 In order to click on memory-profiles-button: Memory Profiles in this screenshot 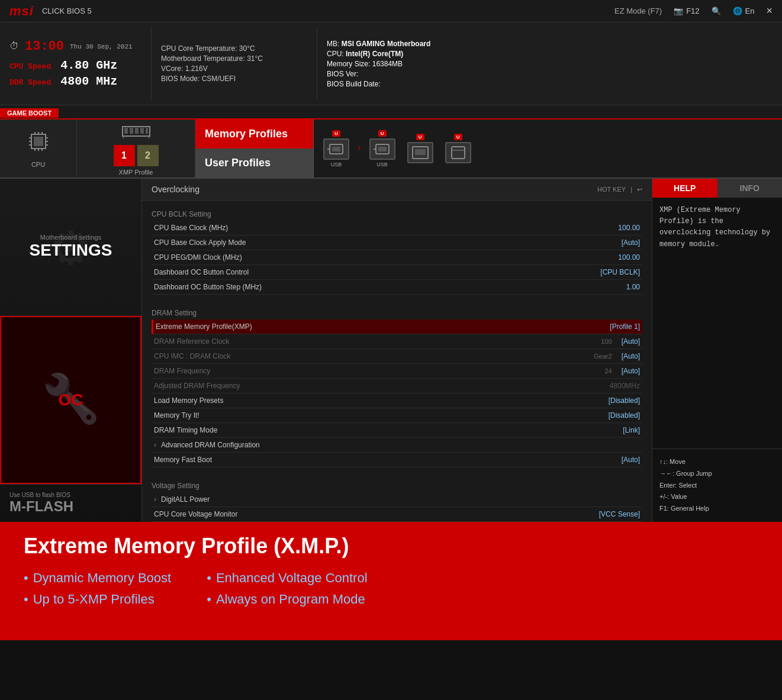, I will do `click(255, 134)`.